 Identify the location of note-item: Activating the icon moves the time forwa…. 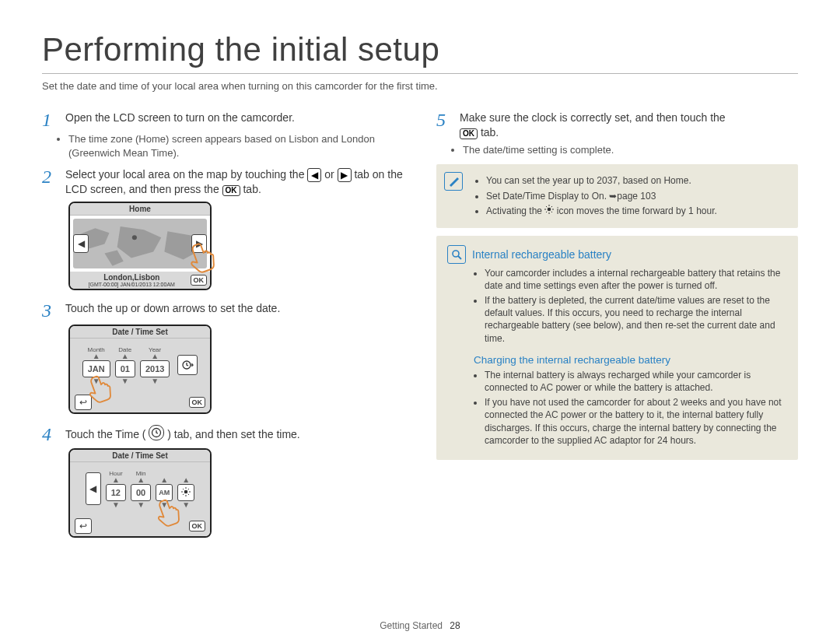
(638, 212).